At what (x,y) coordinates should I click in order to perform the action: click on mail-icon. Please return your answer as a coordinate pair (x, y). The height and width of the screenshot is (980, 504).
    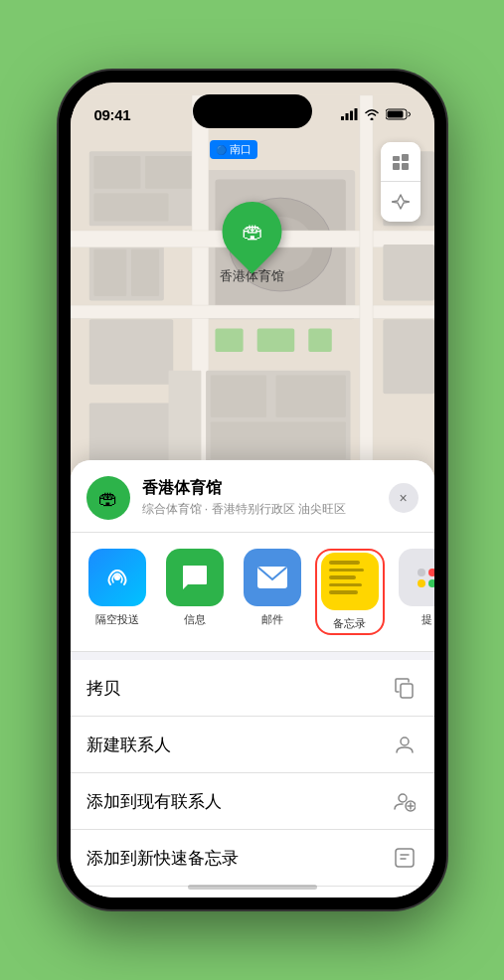
    Looking at the image, I should click on (272, 577).